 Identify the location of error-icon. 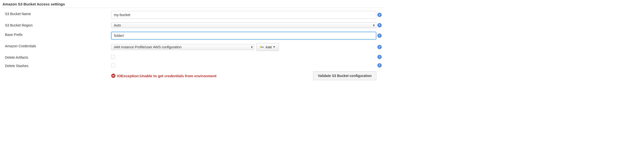
(113, 76).